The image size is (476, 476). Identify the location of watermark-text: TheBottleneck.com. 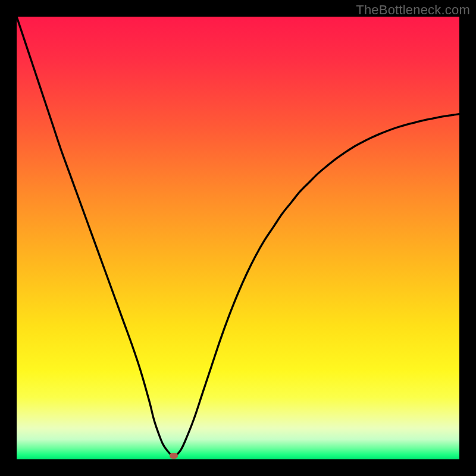
(413, 10).